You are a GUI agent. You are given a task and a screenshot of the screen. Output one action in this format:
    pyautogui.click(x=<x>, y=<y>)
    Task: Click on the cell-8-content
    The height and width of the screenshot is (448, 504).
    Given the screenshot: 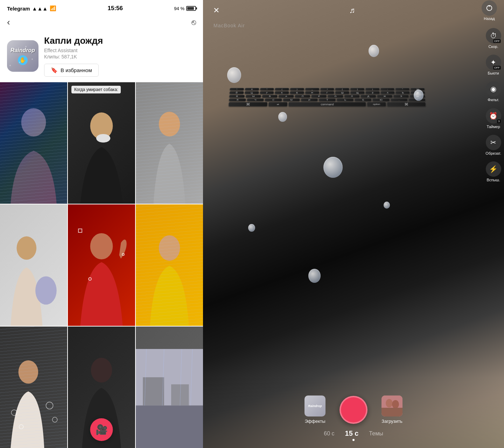 What is the action you would take?
    pyautogui.click(x=169, y=387)
    